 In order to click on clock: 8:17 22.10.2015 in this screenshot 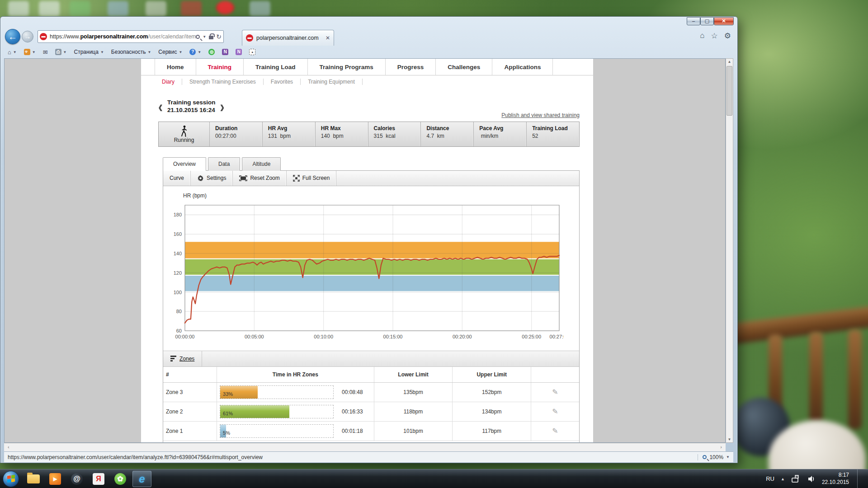, I will do `click(835, 479)`.